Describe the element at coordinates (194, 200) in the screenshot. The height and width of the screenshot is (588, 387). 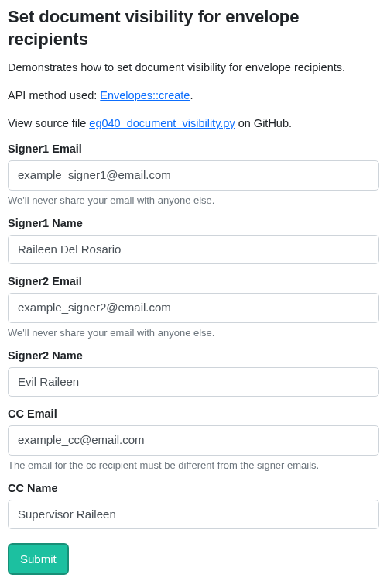
I see `signer1-email-help: We'll never share your email with anyone…` at that location.